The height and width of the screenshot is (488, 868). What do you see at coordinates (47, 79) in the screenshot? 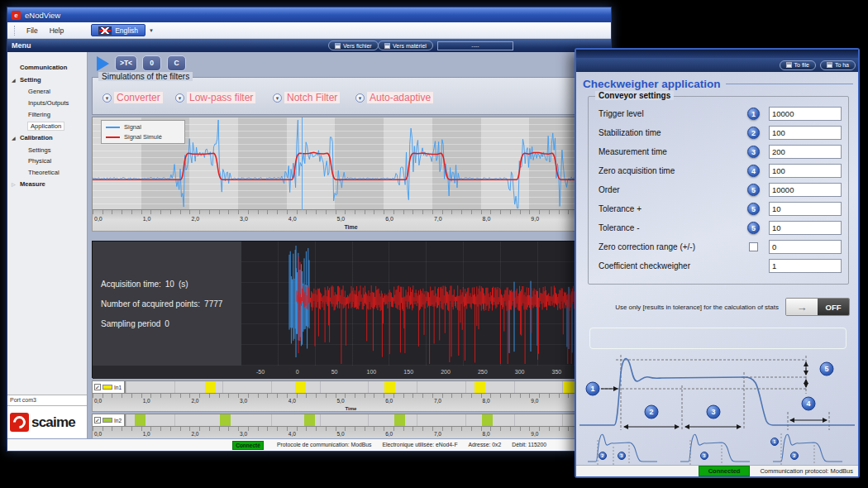
I see `sidebar-item-setting: ◢Setting` at bounding box center [47, 79].